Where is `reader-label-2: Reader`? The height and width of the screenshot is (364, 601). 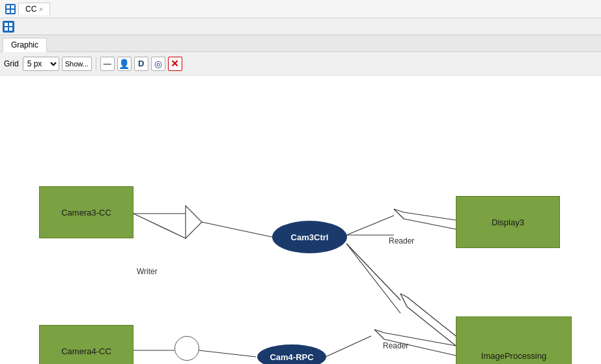 reader-label-2: Reader is located at coordinates (396, 346).